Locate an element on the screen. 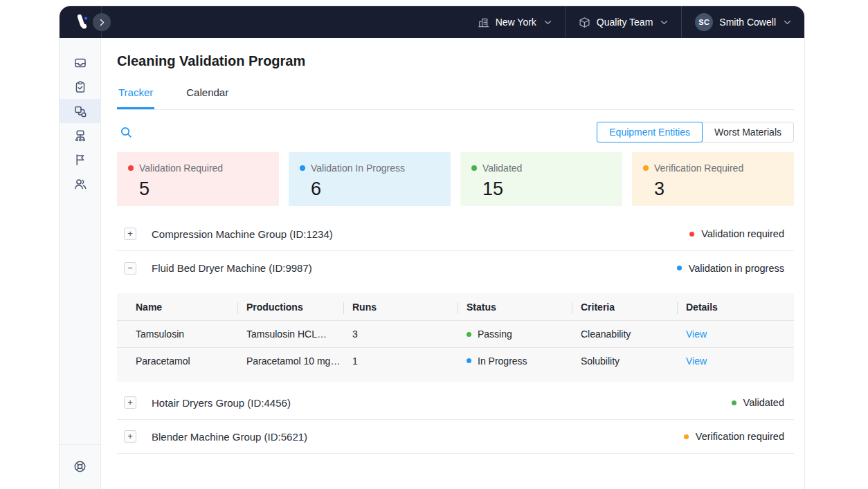 The image size is (868, 489). cell-criteria: Cleanability is located at coordinates (633, 334).